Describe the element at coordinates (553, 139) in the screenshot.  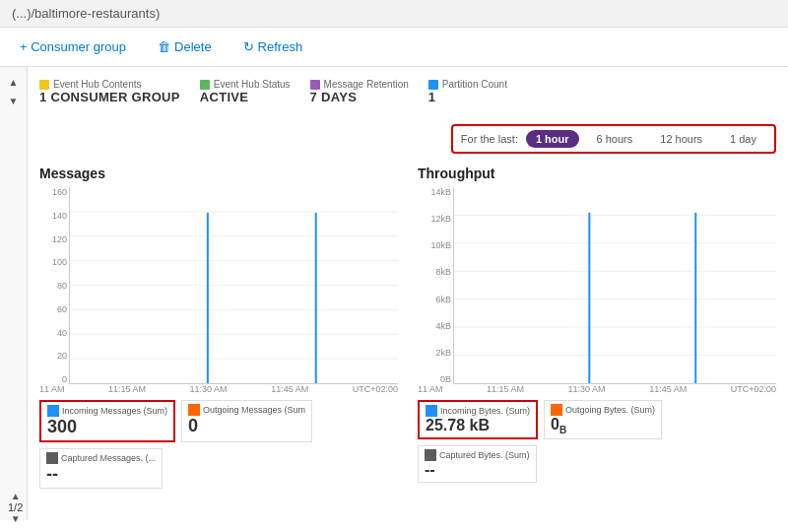
I see `time-filter-1hour: 1 hour` at that location.